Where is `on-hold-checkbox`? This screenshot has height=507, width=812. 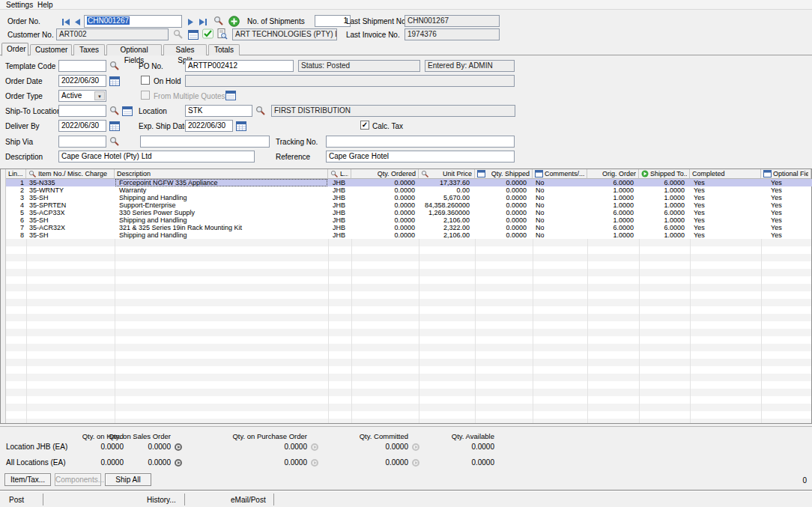 on-hold-checkbox is located at coordinates (145, 80).